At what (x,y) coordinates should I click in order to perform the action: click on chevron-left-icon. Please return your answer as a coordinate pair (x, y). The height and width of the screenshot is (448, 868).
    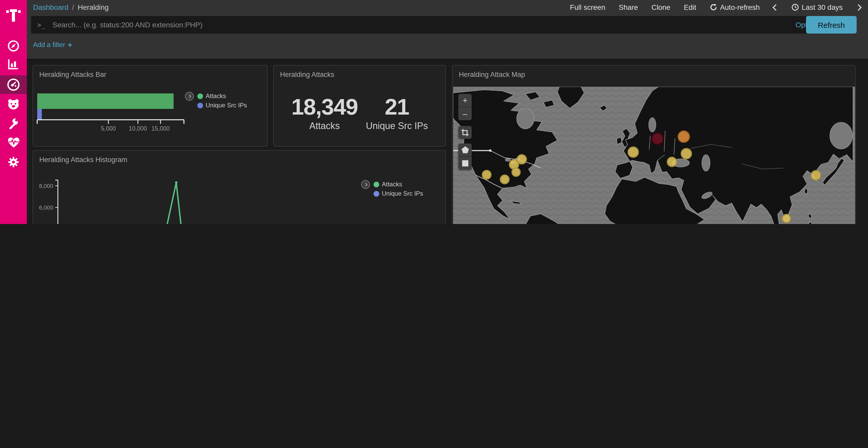
    Looking at the image, I should click on (776, 7).